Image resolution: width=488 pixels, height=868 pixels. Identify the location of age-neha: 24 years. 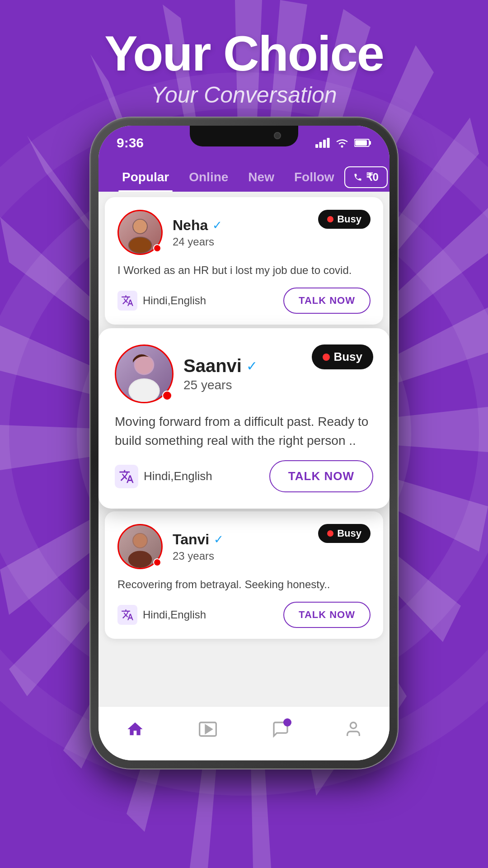
(197, 242).